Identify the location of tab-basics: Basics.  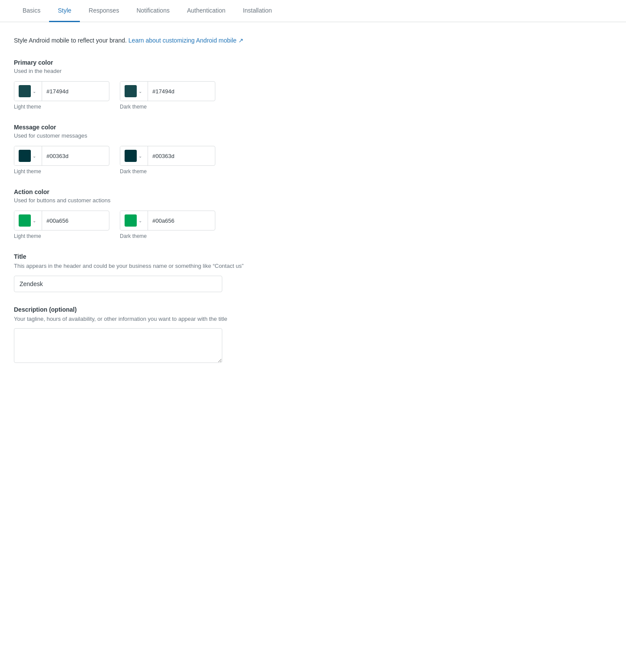
(31, 11).